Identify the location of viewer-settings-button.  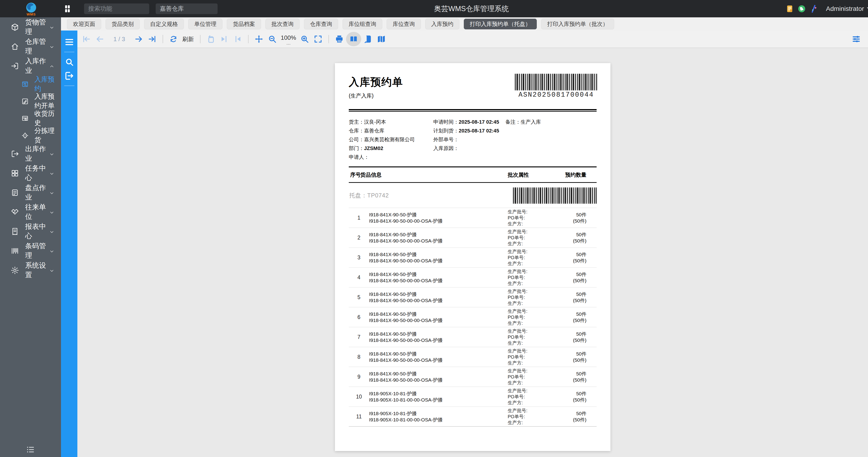
(856, 39).